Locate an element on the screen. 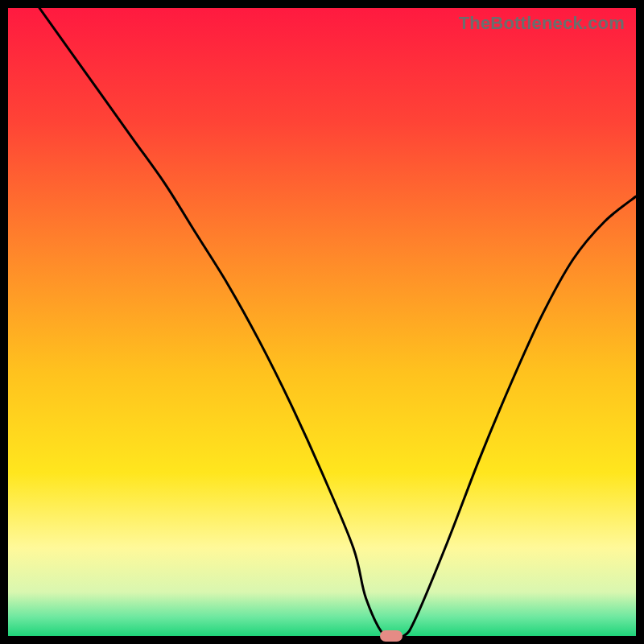 This screenshot has width=644, height=644. watermark-text: TheBottleneck.com is located at coordinates (542, 23).